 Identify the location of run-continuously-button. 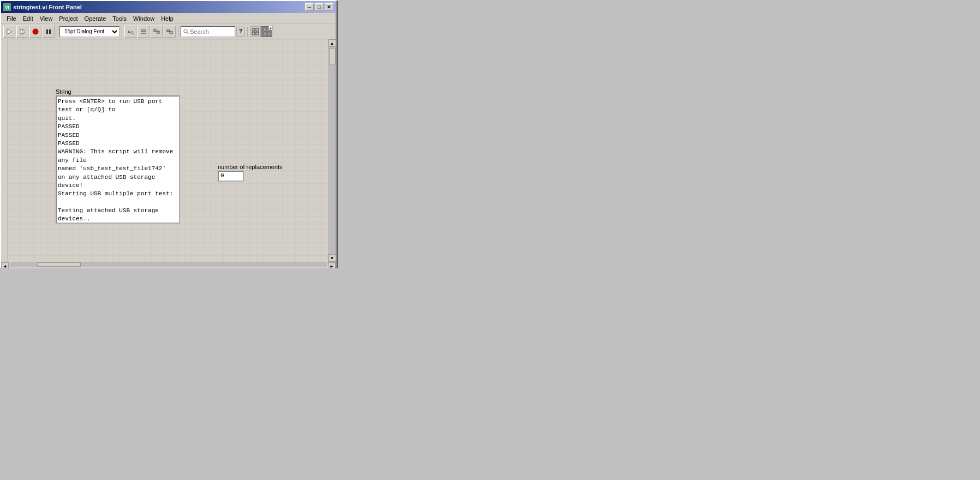
(22, 32).